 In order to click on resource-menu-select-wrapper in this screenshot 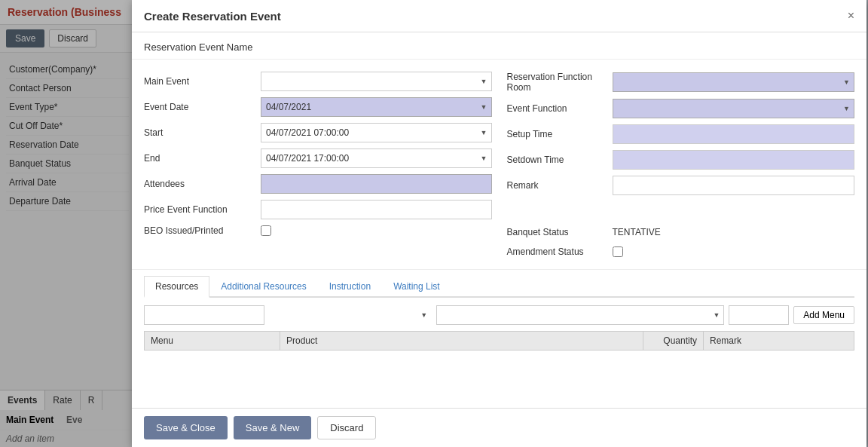, I will do `click(288, 315)`.